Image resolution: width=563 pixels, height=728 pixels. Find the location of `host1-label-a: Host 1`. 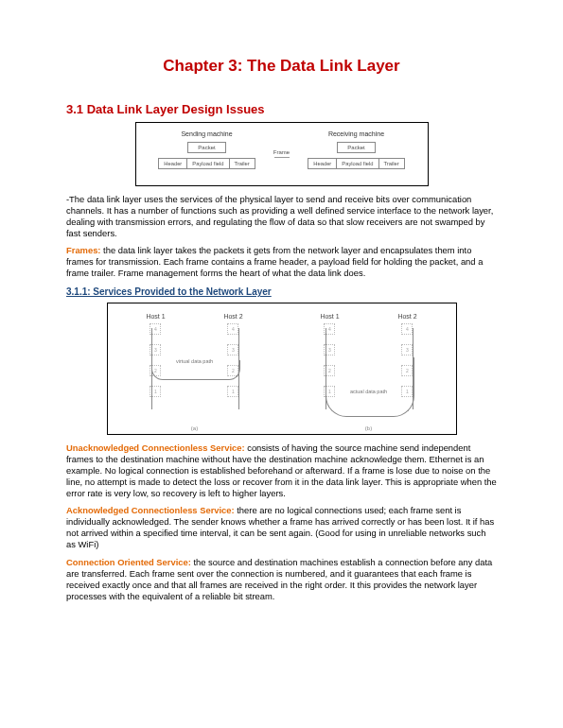

host1-label-a: Host 1 is located at coordinates (155, 316).